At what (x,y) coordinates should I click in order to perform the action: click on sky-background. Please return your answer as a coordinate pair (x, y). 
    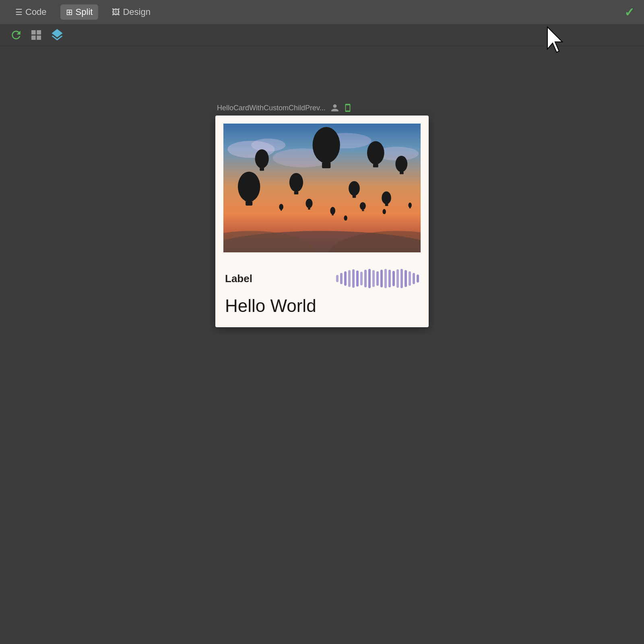
    Looking at the image, I should click on (322, 188).